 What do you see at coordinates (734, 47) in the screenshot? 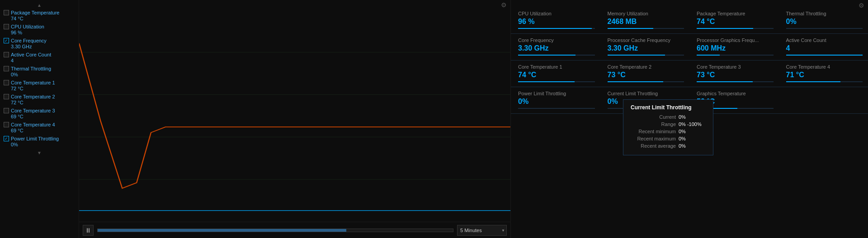
I see `stat-cell-6: Processor Graphics Frequ...600 MHz` at bounding box center [734, 47].